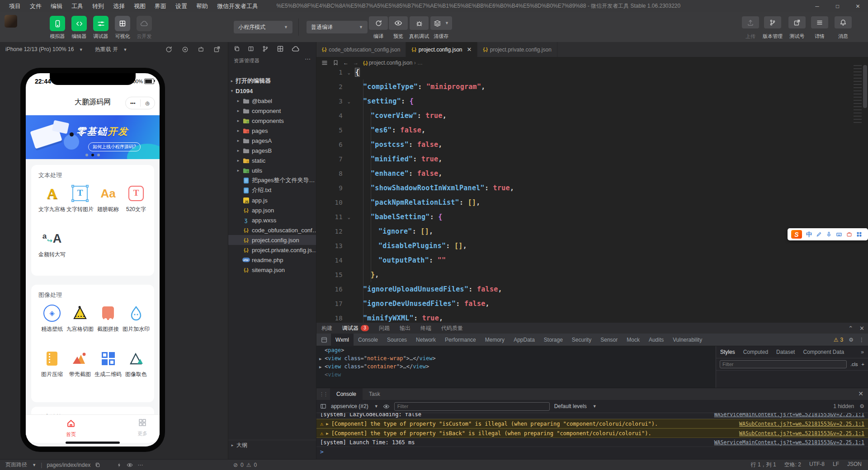 This screenshot has width=868, height=470. What do you see at coordinates (819, 234) in the screenshot?
I see `pen-icon` at bounding box center [819, 234].